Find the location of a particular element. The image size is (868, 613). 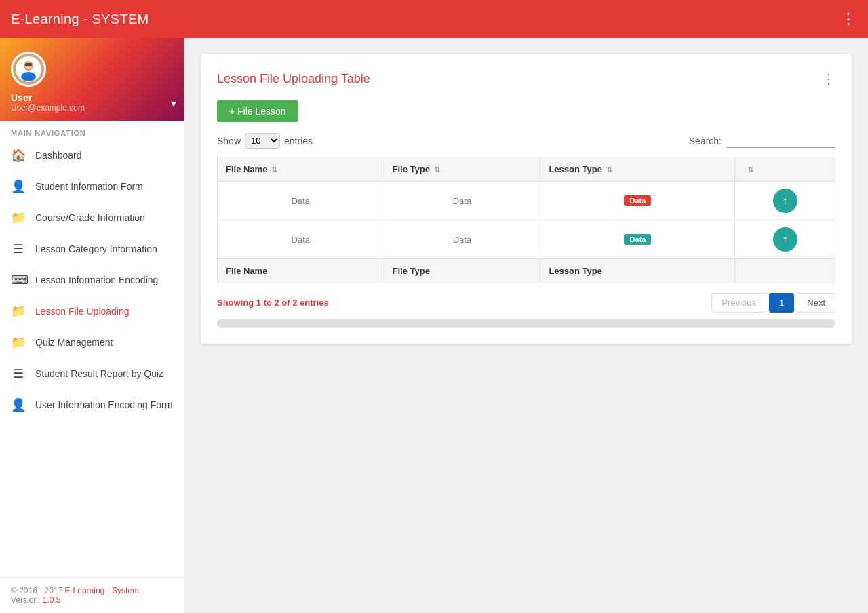

show-label: Show is located at coordinates (229, 141).